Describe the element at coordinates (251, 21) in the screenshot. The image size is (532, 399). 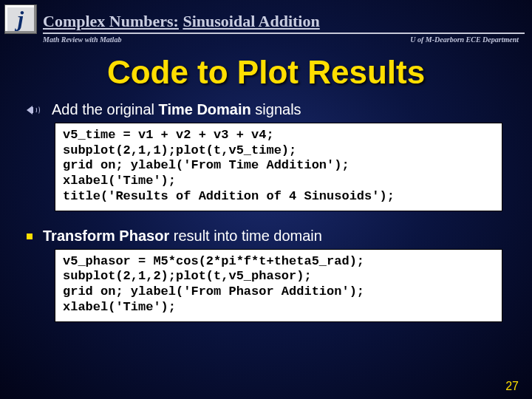
I see `header-title-right: Sinusoidal Addition` at that location.